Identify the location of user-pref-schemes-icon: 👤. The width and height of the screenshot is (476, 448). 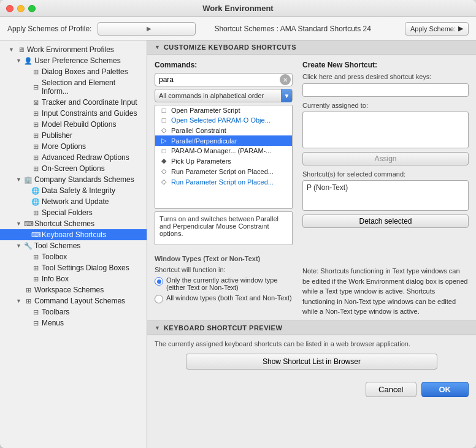
(28, 61).